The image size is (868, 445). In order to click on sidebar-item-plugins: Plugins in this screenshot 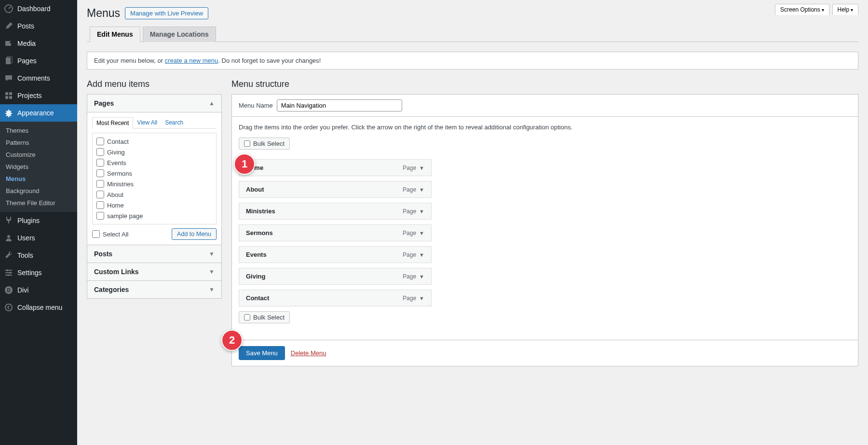, I will do `click(39, 221)`.